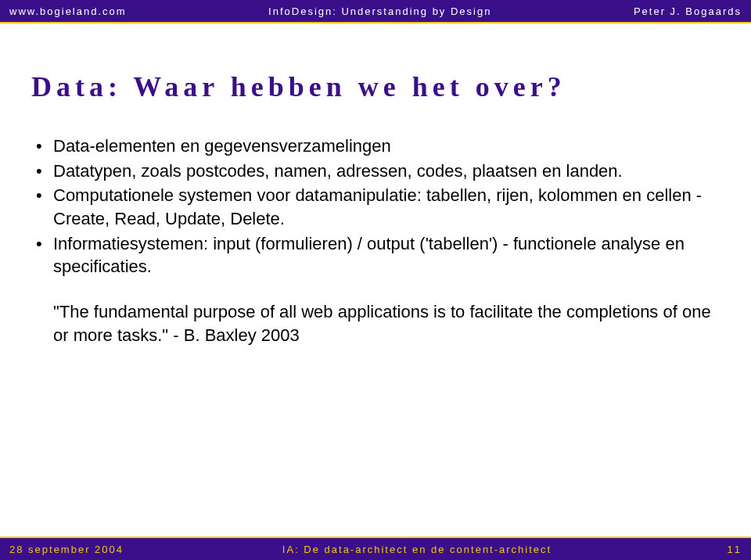 Image resolution: width=751 pixels, height=560 pixels. Describe the element at coordinates (66, 549) in the screenshot. I see `footer-date: 28 september 2004` at that location.